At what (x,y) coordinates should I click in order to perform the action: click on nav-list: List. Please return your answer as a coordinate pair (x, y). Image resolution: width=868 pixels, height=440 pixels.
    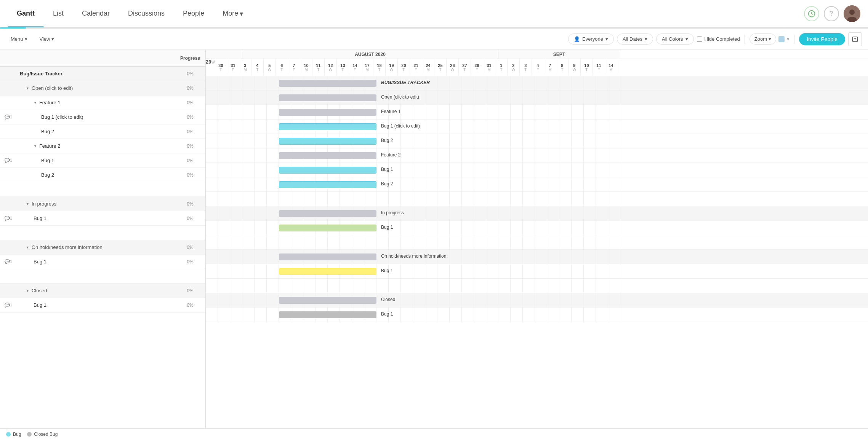
    Looking at the image, I should click on (58, 14).